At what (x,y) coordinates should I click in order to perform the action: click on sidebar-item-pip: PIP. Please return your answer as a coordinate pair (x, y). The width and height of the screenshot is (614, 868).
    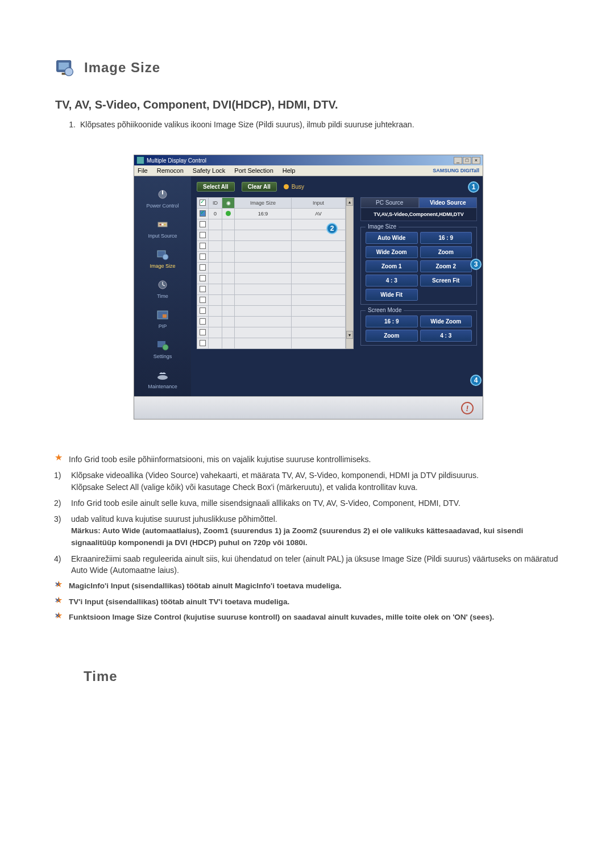
    Looking at the image, I should click on (163, 318).